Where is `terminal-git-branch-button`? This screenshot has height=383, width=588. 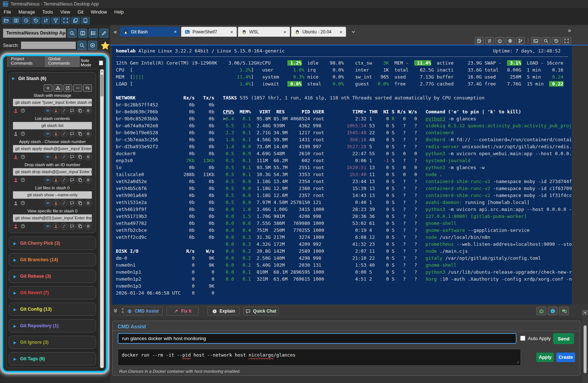 terminal-git-branch-button is located at coordinates (521, 41).